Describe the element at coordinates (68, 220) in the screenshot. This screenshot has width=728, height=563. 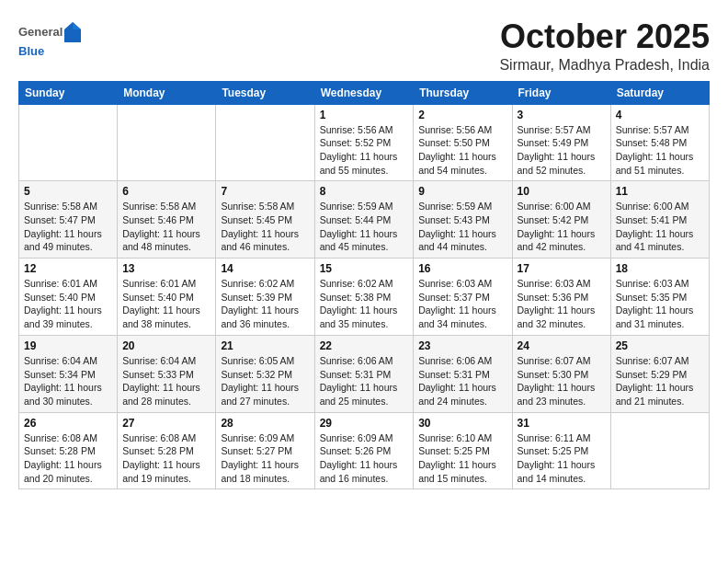
I see `cell-2-1: 5Sunrise: 5:58 AMSunset: 5:47 PMDaylight…` at that location.